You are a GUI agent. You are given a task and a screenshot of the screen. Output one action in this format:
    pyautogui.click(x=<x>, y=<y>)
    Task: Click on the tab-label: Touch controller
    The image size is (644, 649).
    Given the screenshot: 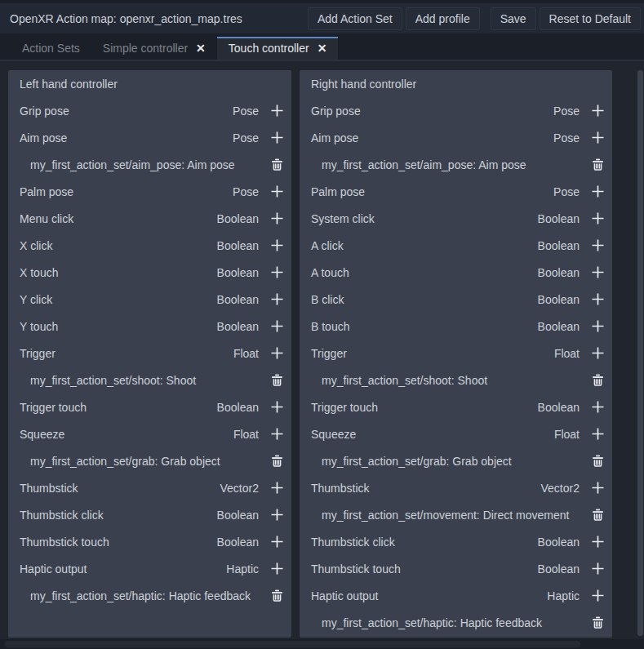 What is the action you would take?
    pyautogui.click(x=269, y=48)
    